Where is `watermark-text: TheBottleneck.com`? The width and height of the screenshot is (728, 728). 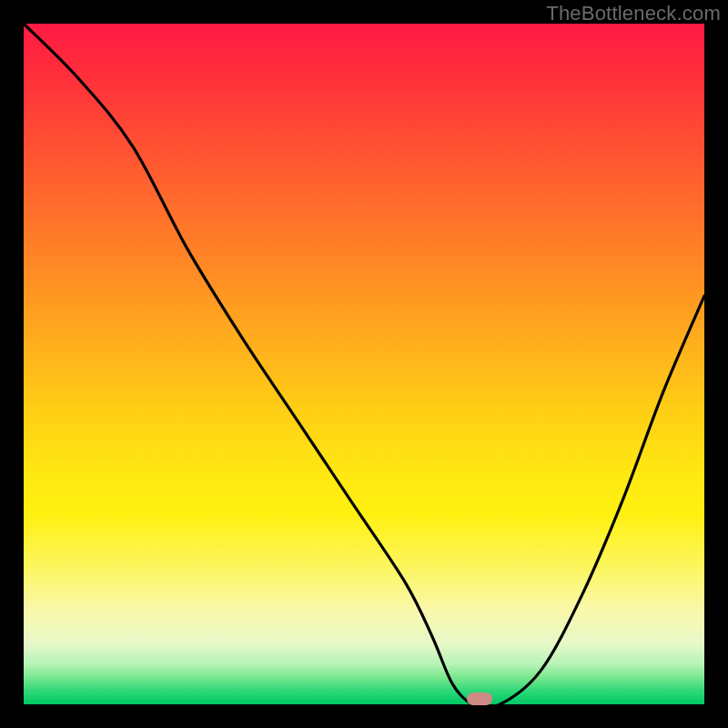 watermark-text: TheBottleneck.com is located at coordinates (633, 14).